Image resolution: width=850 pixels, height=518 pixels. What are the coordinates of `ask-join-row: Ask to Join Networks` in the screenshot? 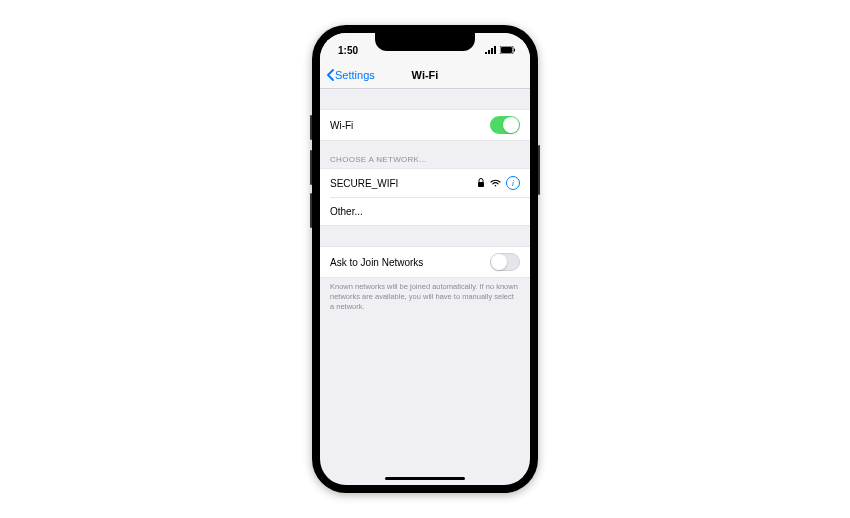 It's located at (425, 262).